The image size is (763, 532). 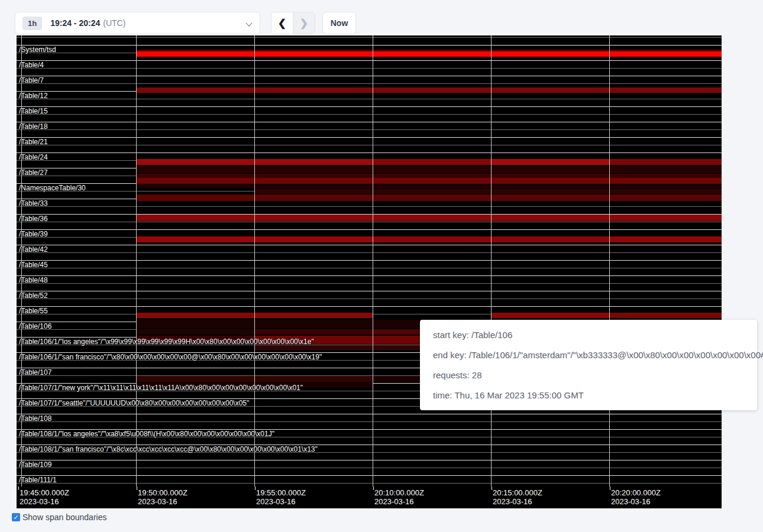 What do you see at coordinates (589, 355) in the screenshot?
I see `tooltip-end-key: end key: /Table/106/1/"amsterdam"/"\xb33…` at bounding box center [589, 355].